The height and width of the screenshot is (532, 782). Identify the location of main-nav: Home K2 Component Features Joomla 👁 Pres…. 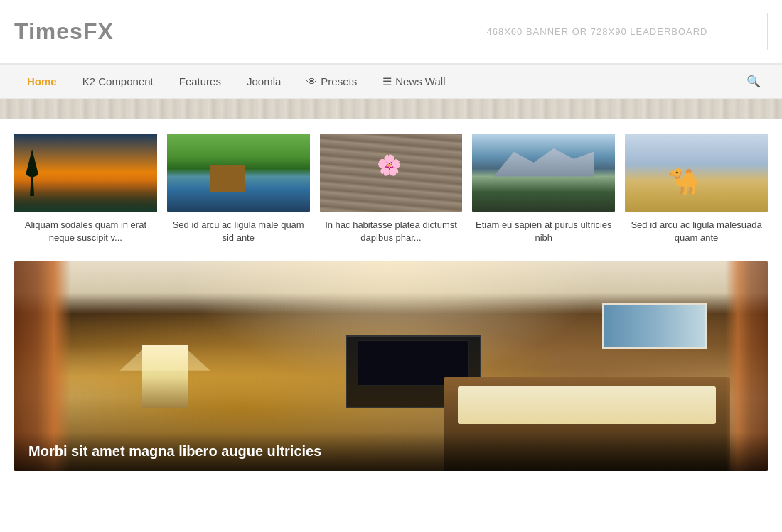
(391, 81).